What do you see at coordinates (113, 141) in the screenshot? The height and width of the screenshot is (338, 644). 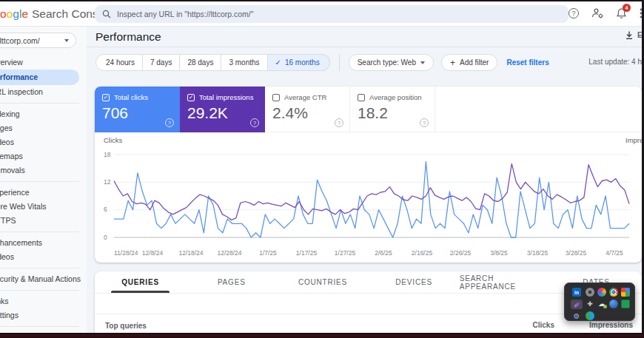 I see `left-axis-label: Clicks` at bounding box center [113, 141].